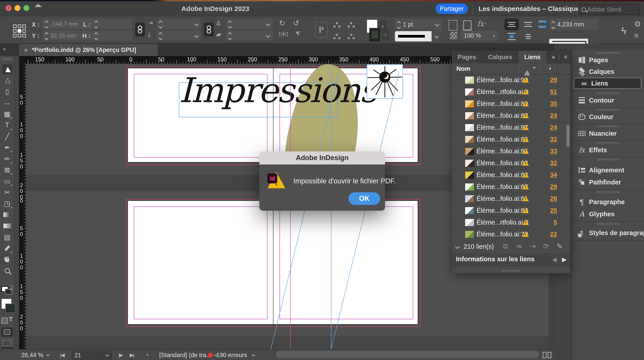 The height and width of the screenshot is (360, 644). What do you see at coordinates (502, 234) in the screenshot?
I see `link-name: Éléme...folio.ai:79` at bounding box center [502, 234].